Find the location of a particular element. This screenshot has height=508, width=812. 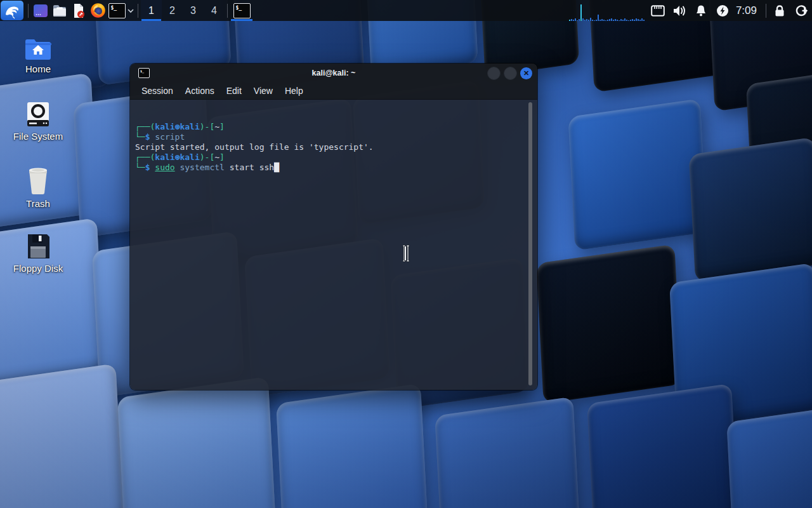

system-tray: 7:09 is located at coordinates (730, 10).